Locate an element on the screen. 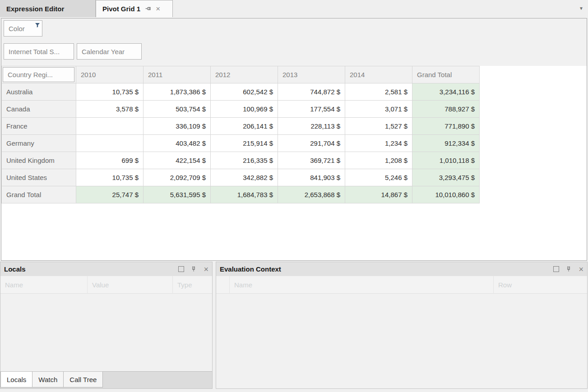 This screenshot has height=392, width=588. grand-total-row: Grand Total 25,747 $ 5,631,595 $ 1,684,7… is located at coordinates (241, 195).